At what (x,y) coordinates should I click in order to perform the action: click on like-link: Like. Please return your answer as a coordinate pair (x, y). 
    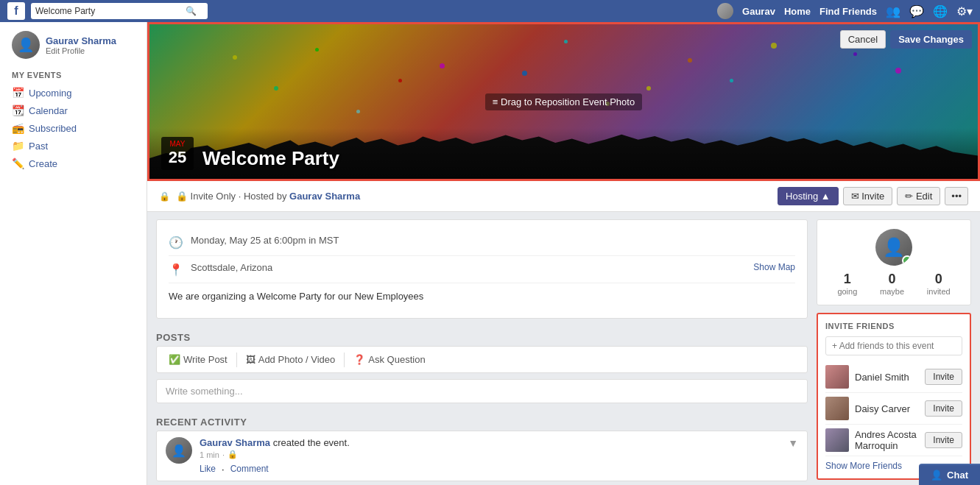
    Looking at the image, I should click on (208, 470).